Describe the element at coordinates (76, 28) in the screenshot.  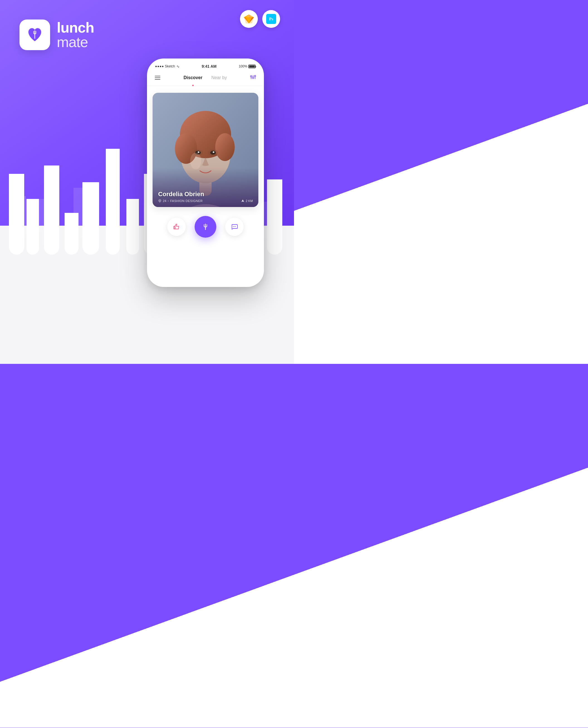
I see `app-name-bold: lunch` at that location.